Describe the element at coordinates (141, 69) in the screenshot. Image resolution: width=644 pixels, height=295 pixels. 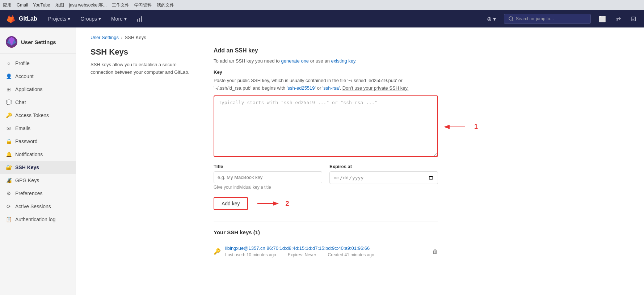
I see `page-description: SSH keys allow you to establish a secure…` at that location.